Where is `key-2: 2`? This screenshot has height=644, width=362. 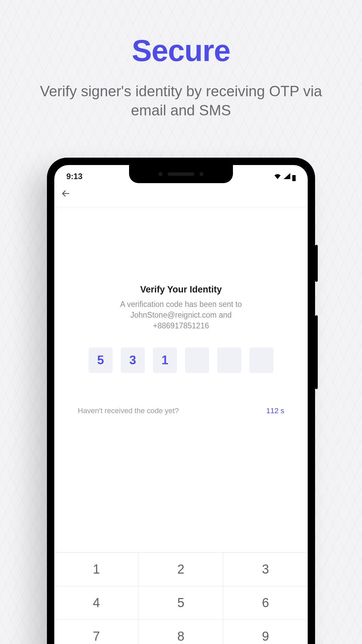
key-2: 2 is located at coordinates (181, 570).